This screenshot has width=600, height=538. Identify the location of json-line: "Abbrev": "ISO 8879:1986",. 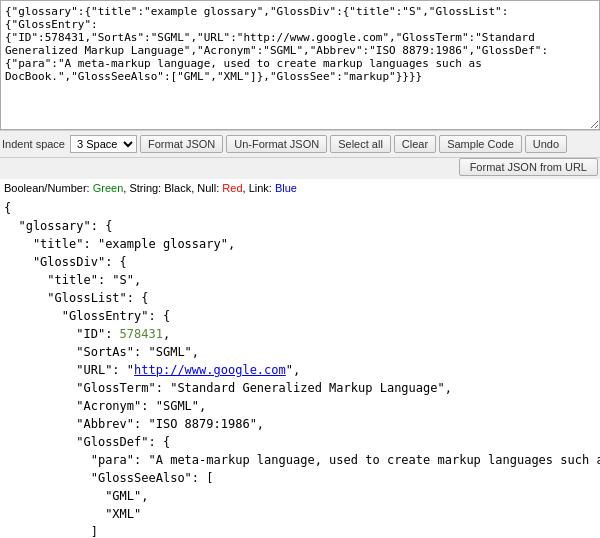
(300, 424).